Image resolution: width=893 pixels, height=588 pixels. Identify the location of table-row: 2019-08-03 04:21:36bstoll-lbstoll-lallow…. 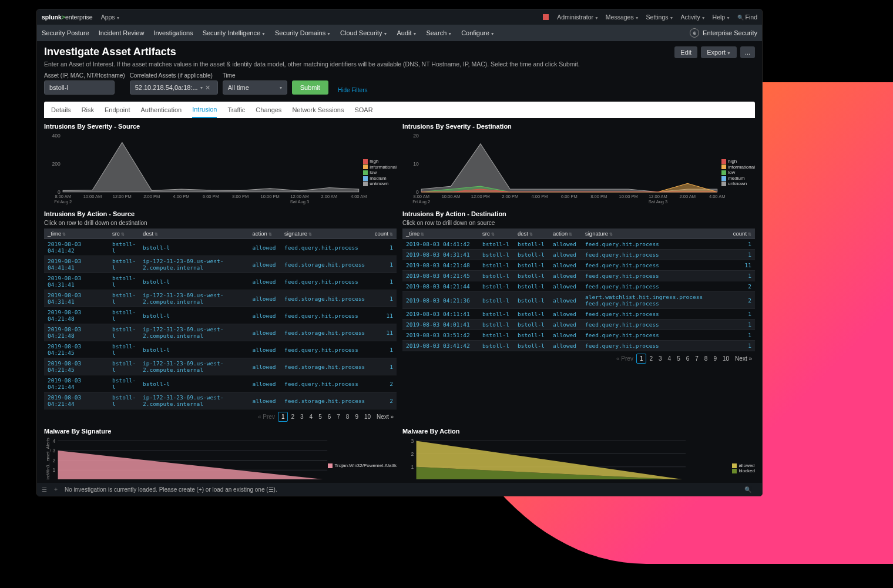
(579, 301).